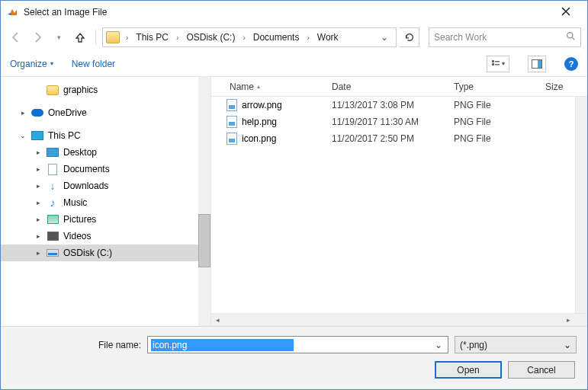 This screenshot has width=588, height=390. What do you see at coordinates (567, 345) in the screenshot?
I see `chevron-down-icon: ⌄` at bounding box center [567, 345].